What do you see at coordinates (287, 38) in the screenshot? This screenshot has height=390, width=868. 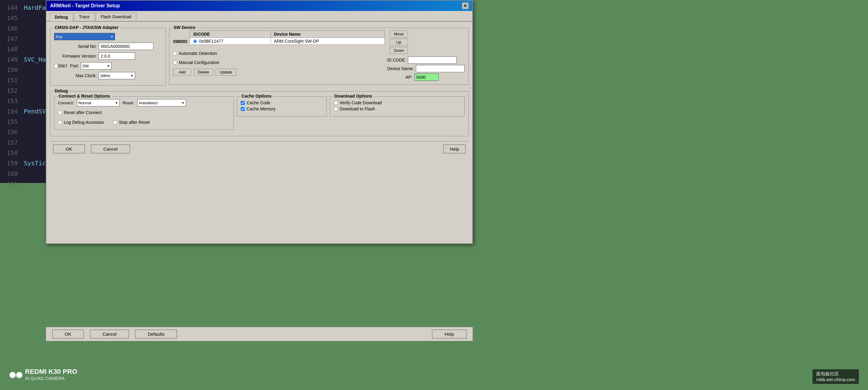 I see `sw-device-table: IDCODE Device Name` at bounding box center [287, 38].